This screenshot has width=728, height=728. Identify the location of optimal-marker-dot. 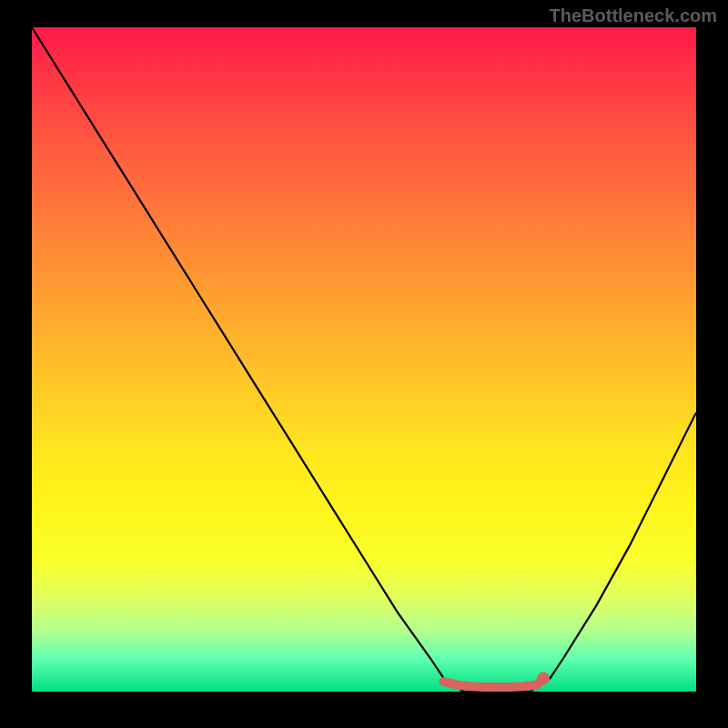
(543, 678).